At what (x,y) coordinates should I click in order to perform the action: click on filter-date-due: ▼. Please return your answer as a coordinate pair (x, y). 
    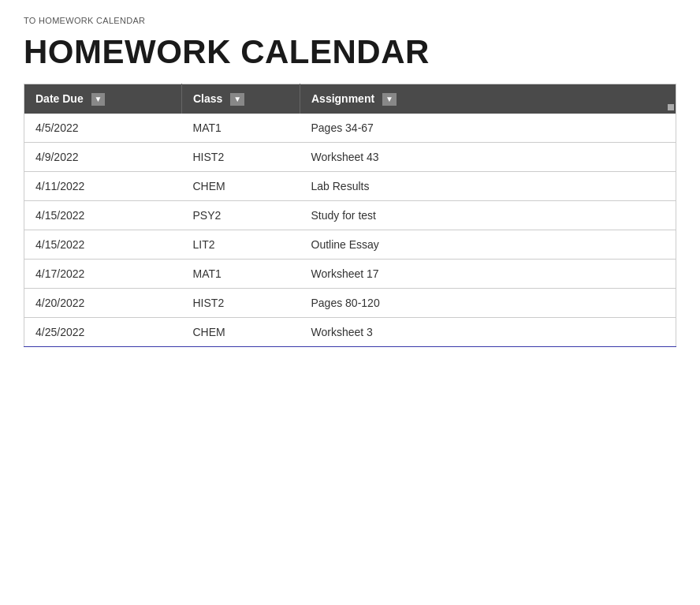
    Looking at the image, I should click on (99, 99).